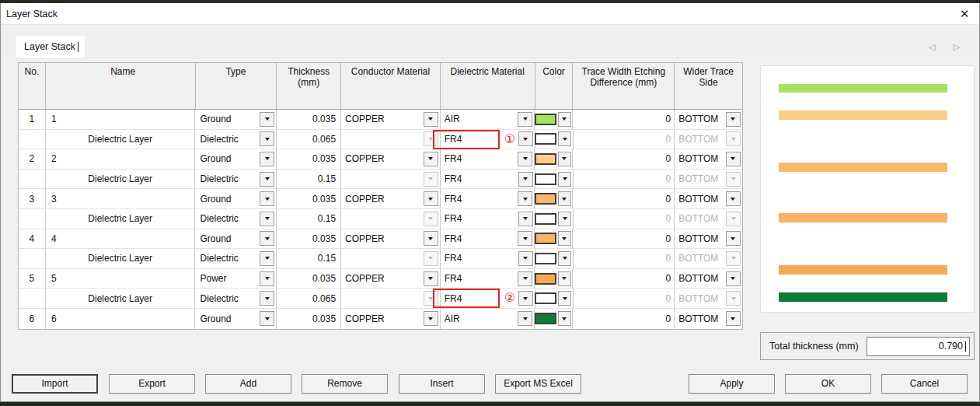 The height and width of the screenshot is (406, 980). Describe the element at coordinates (488, 140) in the screenshot. I see `dielectric-material-cell: FR4①` at that location.